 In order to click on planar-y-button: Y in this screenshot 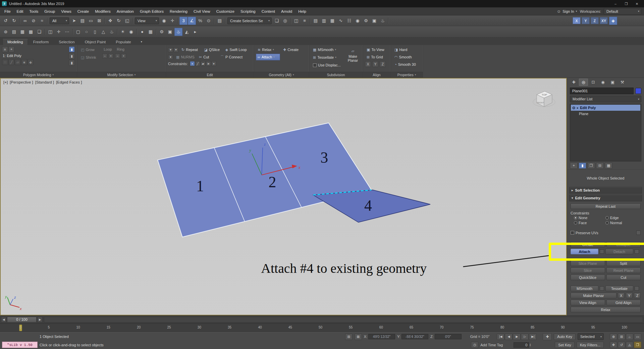, I will do `click(629, 295)`.